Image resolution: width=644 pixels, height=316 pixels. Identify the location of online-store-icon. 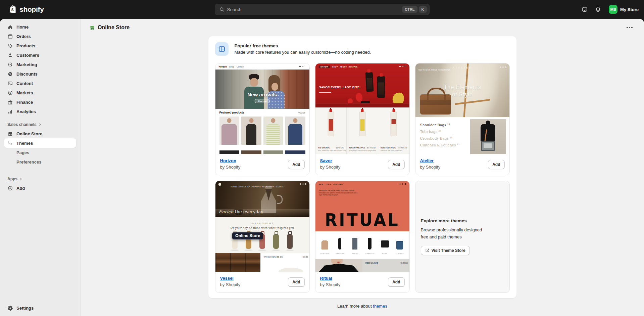
(92, 28).